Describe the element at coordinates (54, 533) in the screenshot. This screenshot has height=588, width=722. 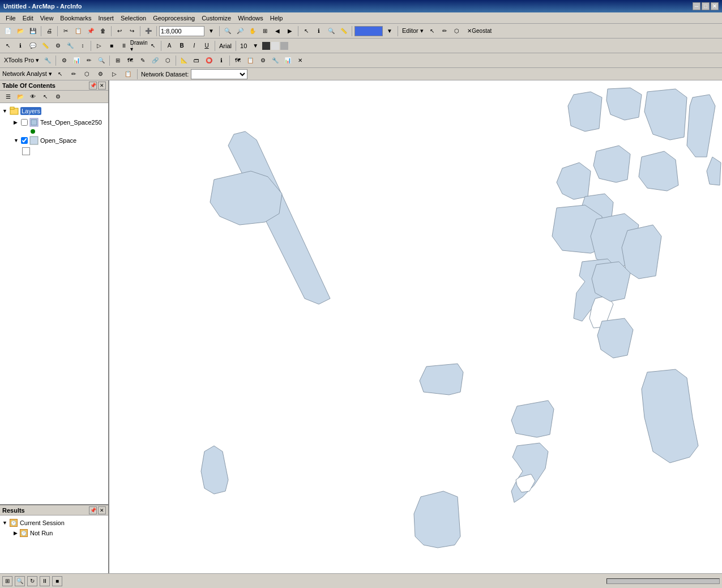
I see `result-not-run: ▶ 🕐 Not Run` at that location.